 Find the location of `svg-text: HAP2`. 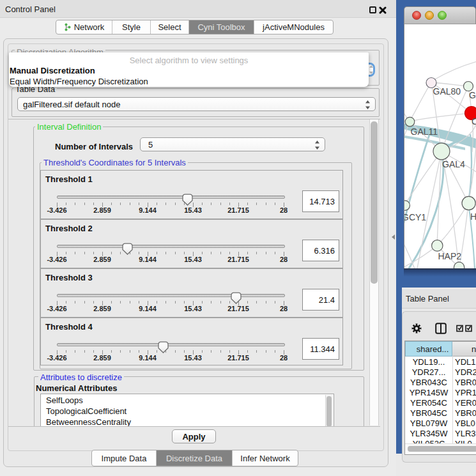

svg-text: HAP2 is located at coordinates (450, 256).